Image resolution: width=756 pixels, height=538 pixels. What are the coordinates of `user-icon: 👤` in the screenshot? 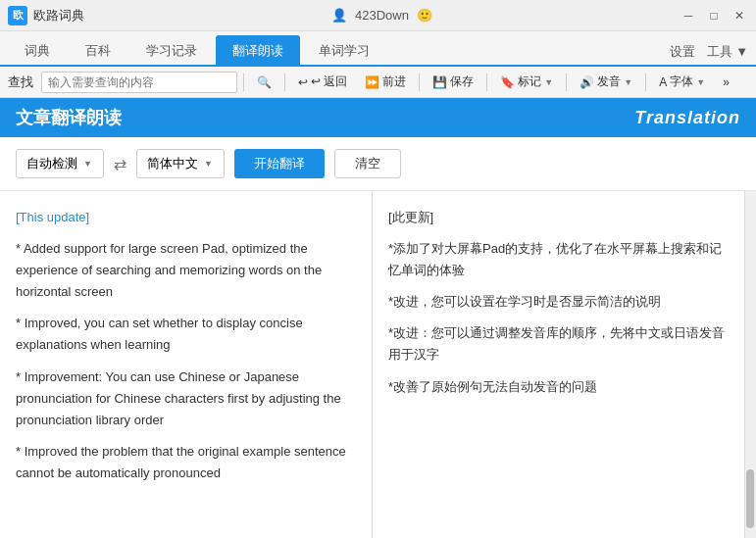 It's located at (339, 16).